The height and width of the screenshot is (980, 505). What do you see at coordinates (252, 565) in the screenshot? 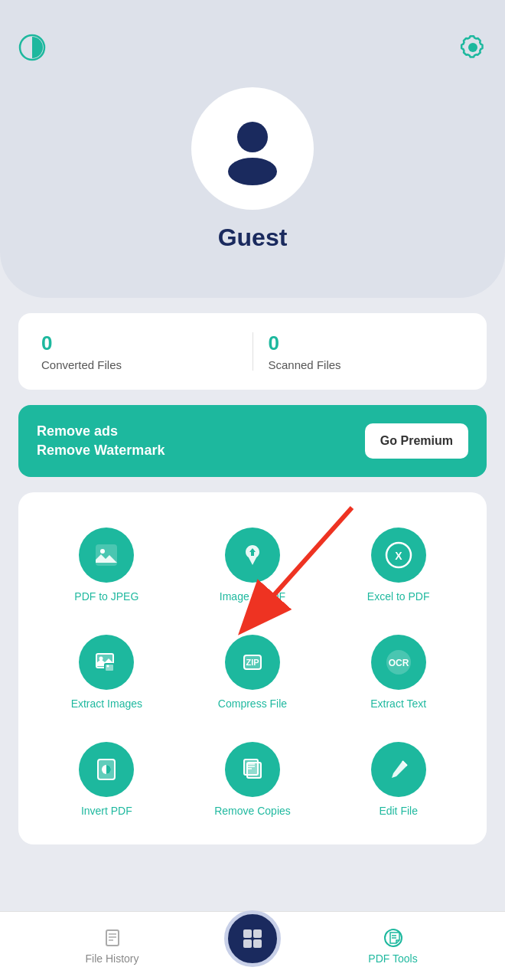
I see `tool-image-to-pdf: Image to PDF` at bounding box center [252, 565].